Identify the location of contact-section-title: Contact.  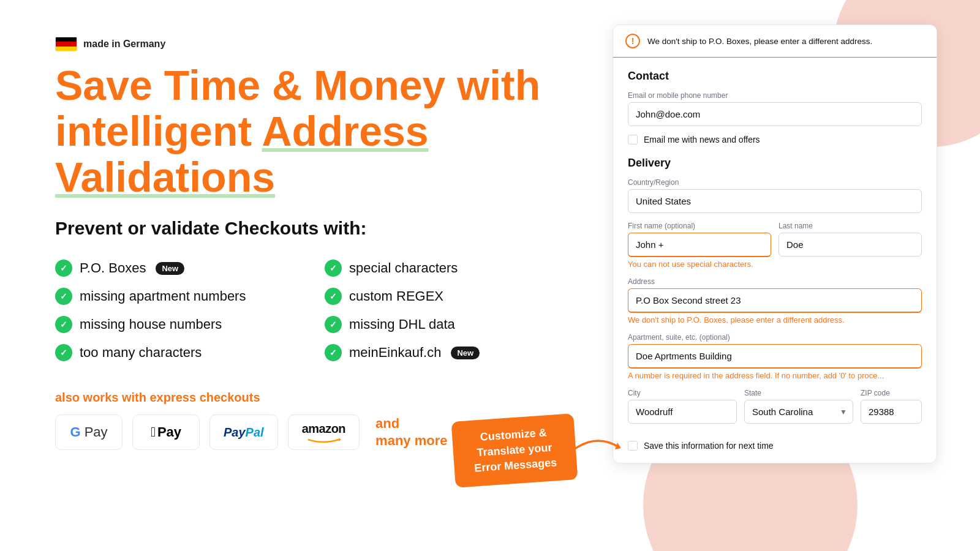
(775, 76).